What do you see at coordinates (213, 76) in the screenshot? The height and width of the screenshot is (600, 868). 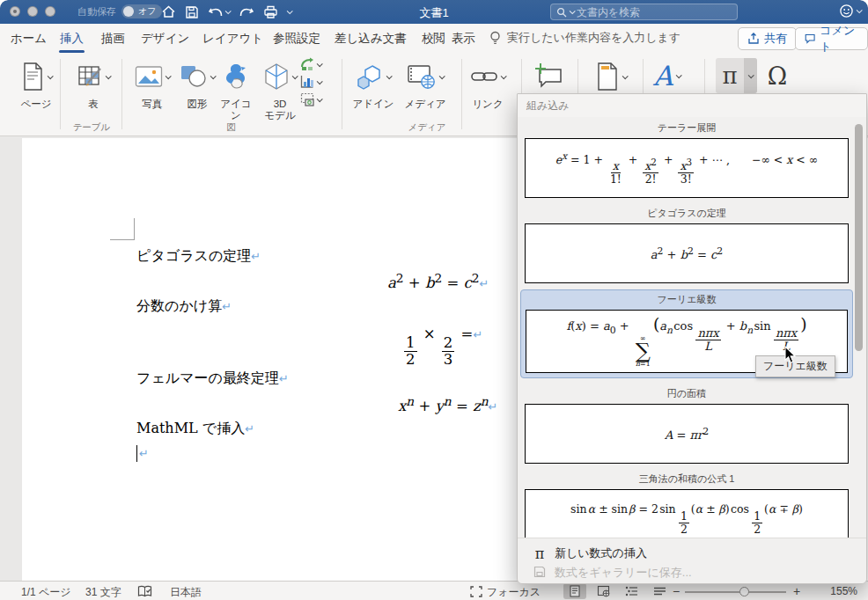 I see `shapes-chevron-icon` at bounding box center [213, 76].